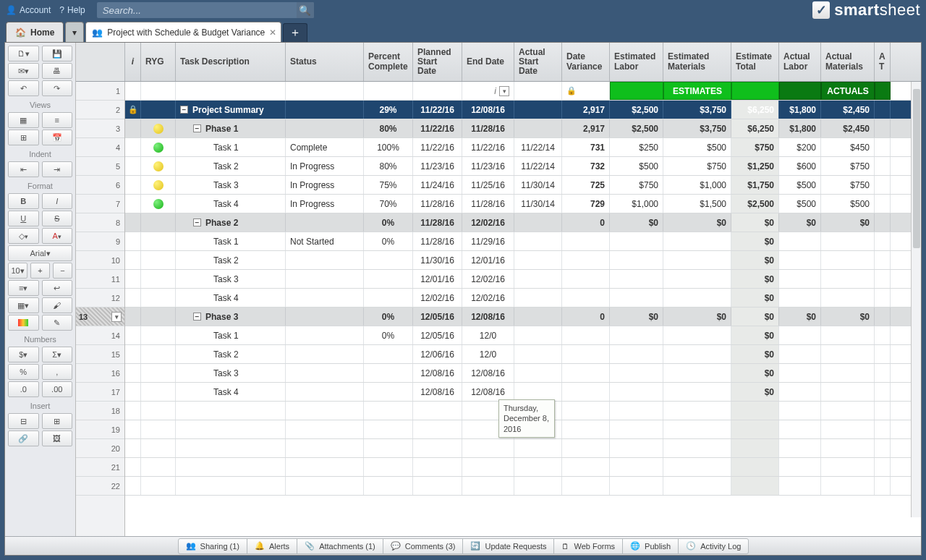 This screenshot has width=926, height=560. Describe the element at coordinates (586, 204) in the screenshot. I see `cell: 729` at that location.